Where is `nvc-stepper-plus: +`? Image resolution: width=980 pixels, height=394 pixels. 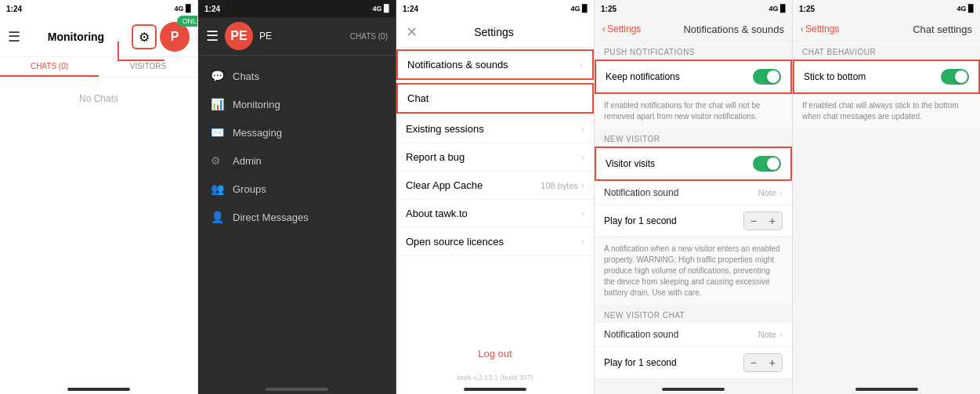 nvc-stepper-plus: + is located at coordinates (772, 363).